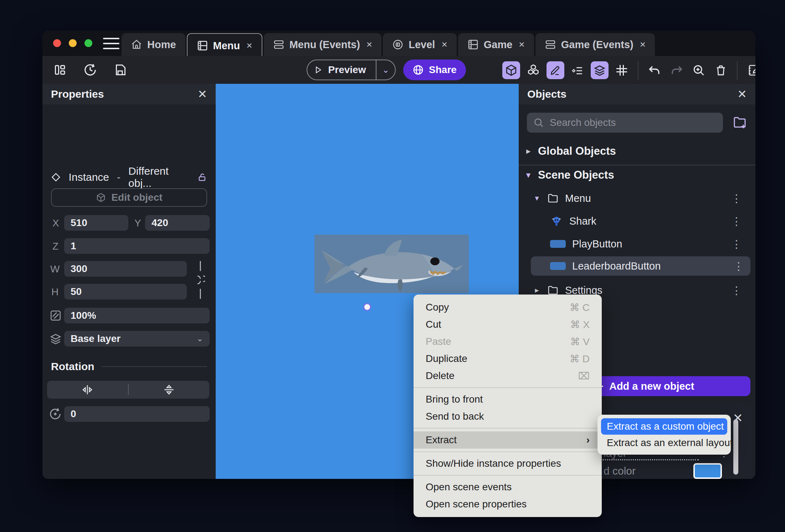  Describe the element at coordinates (57, 43) in the screenshot. I see `close-window-button` at that location.